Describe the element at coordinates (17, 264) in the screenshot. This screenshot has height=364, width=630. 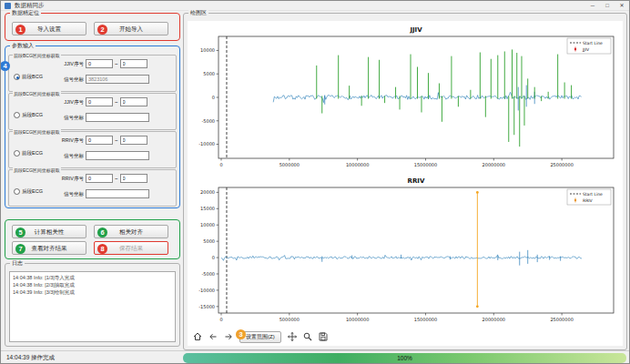
I see `log-group-title: 日志` at that location.